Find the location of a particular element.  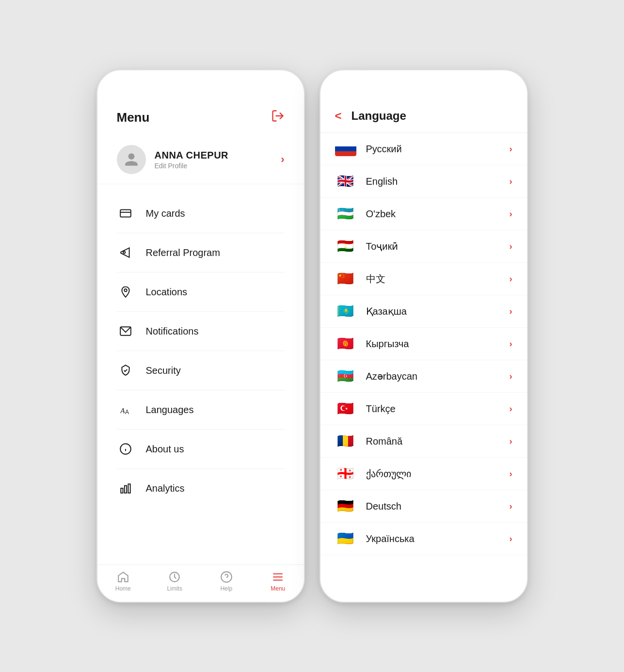

lang-item-kz: 🇰🇿 Қазақша › is located at coordinates (424, 311).